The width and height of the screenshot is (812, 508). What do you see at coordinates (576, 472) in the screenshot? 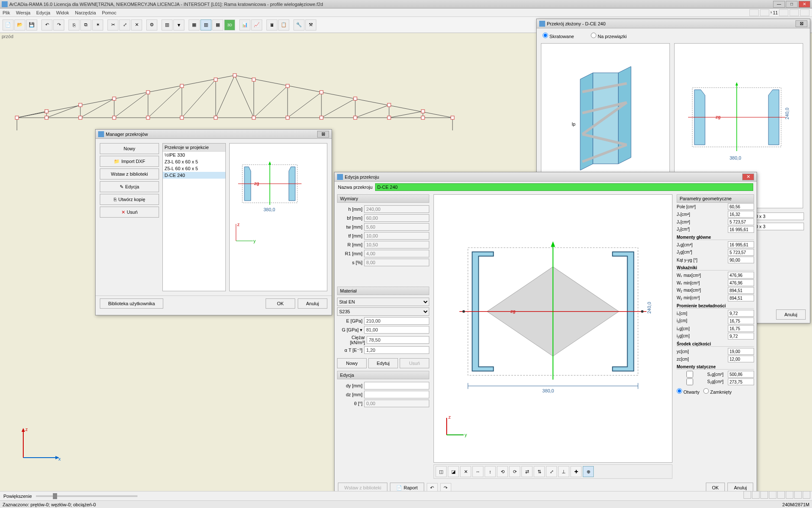
I see `tb-icon: ✚` at bounding box center [576, 472].